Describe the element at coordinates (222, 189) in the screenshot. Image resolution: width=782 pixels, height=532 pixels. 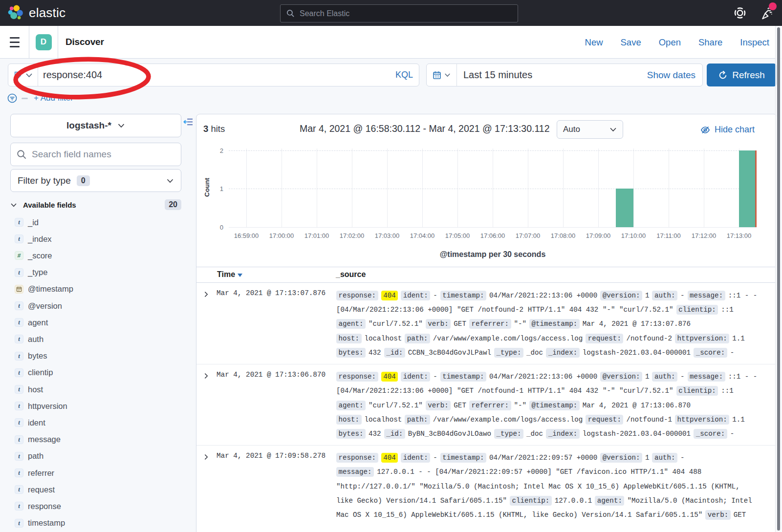
I see `y-axis-tick-label: 1` at that location.